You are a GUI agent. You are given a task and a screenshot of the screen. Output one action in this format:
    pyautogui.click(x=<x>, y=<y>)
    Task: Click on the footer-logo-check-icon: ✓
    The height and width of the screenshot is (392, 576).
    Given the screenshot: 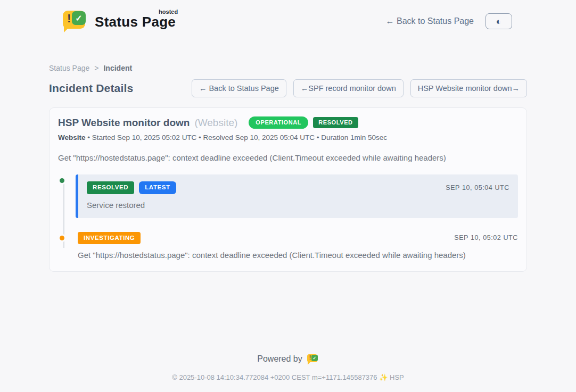 What is the action you would take?
    pyautogui.click(x=314, y=358)
    